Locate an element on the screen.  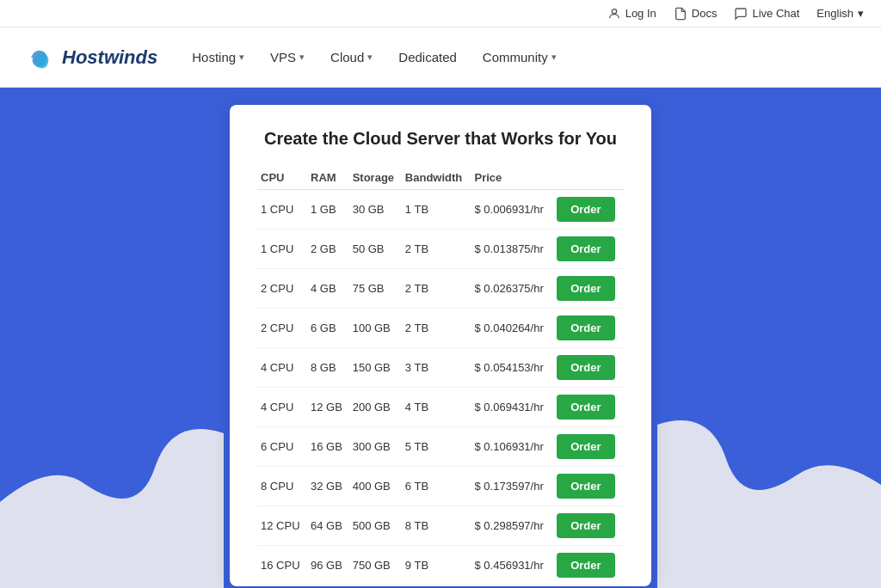
cell-cpu: 8 CPU is located at coordinates (282, 487).